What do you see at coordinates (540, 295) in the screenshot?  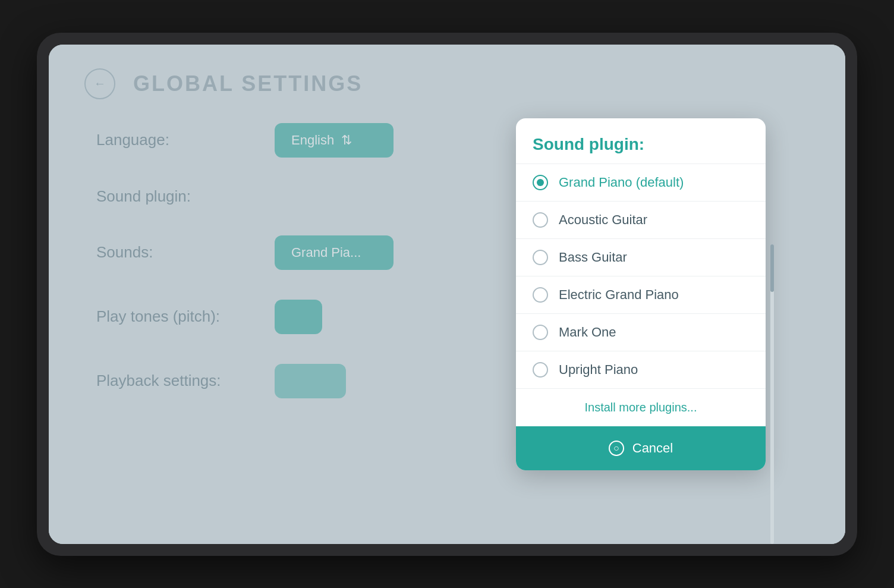 I see `radio-electric-grand-piano` at bounding box center [540, 295].